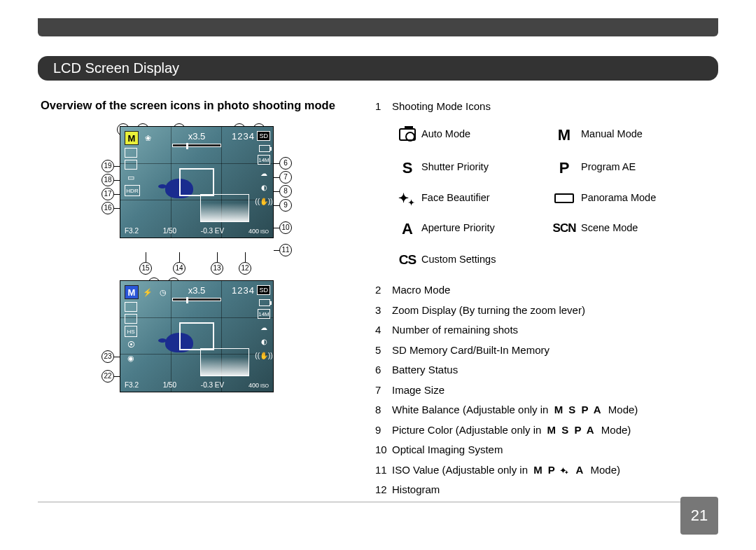  What do you see at coordinates (555, 450) in the screenshot?
I see `legend-text: Optical Imaging System` at bounding box center [555, 450].